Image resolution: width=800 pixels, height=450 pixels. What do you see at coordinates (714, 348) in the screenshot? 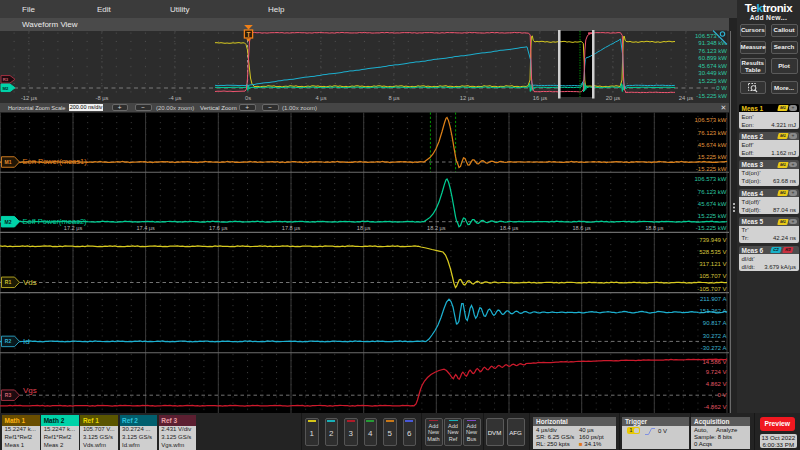
I see `svg-text: -30.272 A` at bounding box center [714, 348].